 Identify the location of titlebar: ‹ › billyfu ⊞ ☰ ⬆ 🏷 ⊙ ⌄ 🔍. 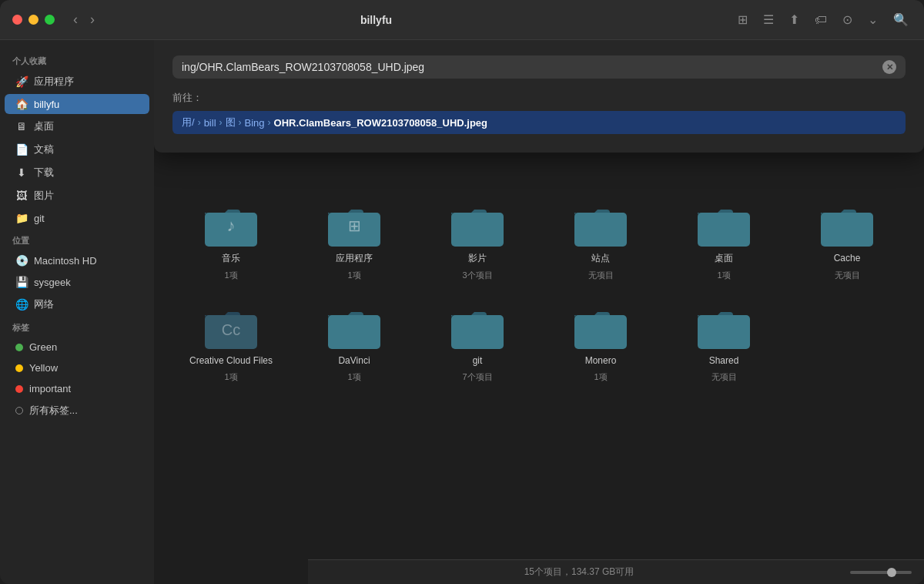
(462, 20).